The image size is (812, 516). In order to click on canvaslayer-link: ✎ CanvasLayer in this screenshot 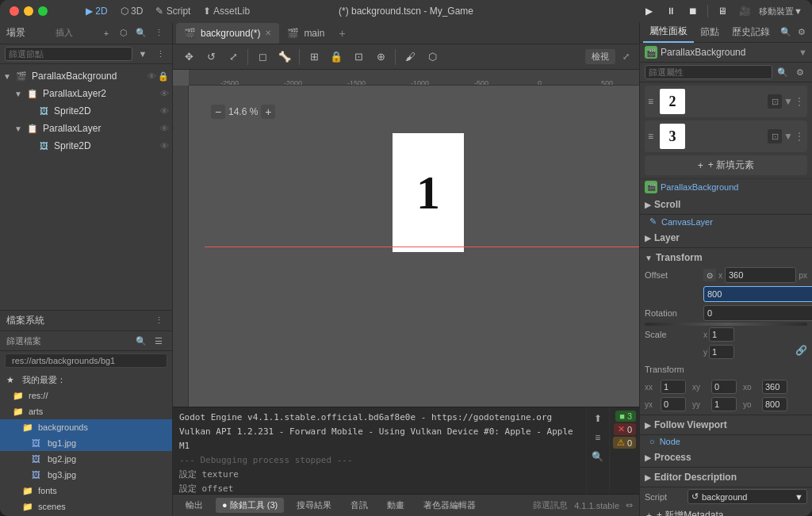, I will do `click(726, 222)`.